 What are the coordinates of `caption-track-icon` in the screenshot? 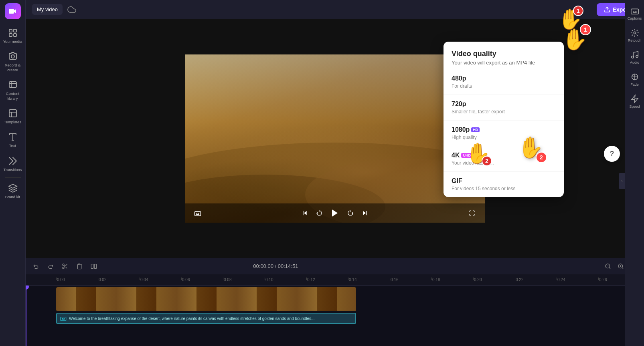 It's located at (63, 318).